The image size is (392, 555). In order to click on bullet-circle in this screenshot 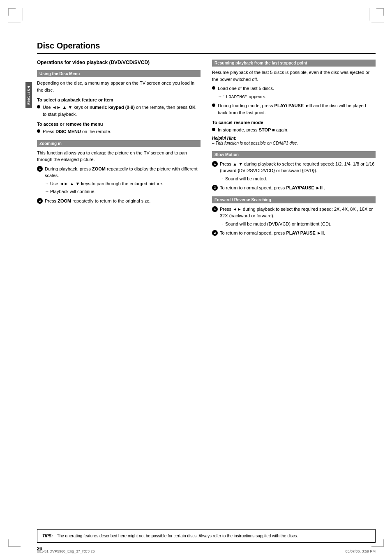, I will do `click(39, 107)`.